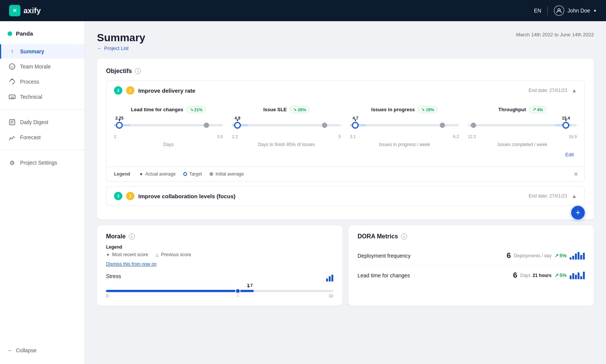  What do you see at coordinates (220, 266) in the screenshot?
I see `morale-card: Morale i Legend ▼ Most recent score △ Pr…` at bounding box center [220, 266].